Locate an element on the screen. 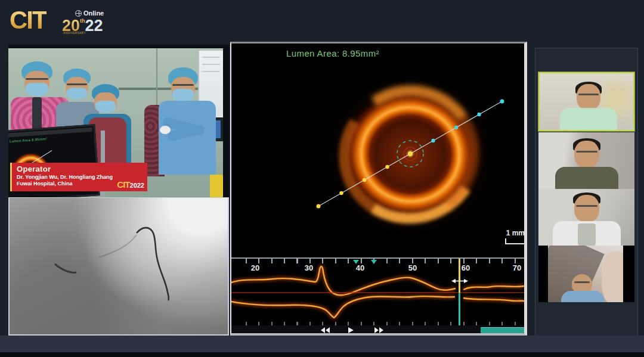  operating-room-video: Lumen Area 8.95mm² Operator Dr. Yongjian… is located at coordinates (119, 121).